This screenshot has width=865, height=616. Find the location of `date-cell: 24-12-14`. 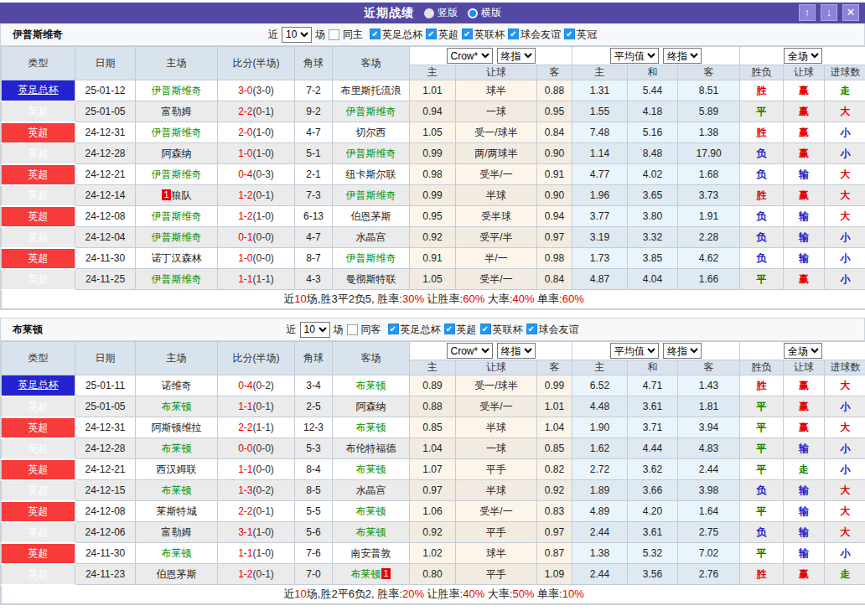

date-cell: 24-12-14 is located at coordinates (106, 196).